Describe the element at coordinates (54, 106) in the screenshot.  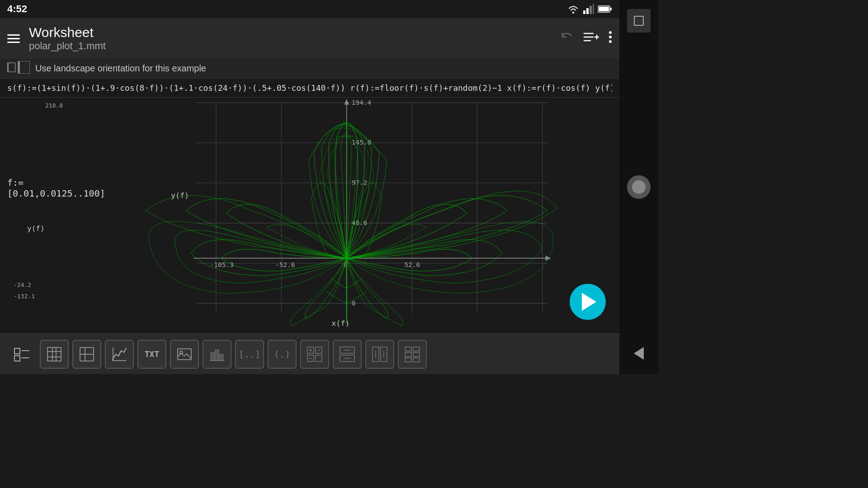
I see `y-max-label: 218.8` at that location.